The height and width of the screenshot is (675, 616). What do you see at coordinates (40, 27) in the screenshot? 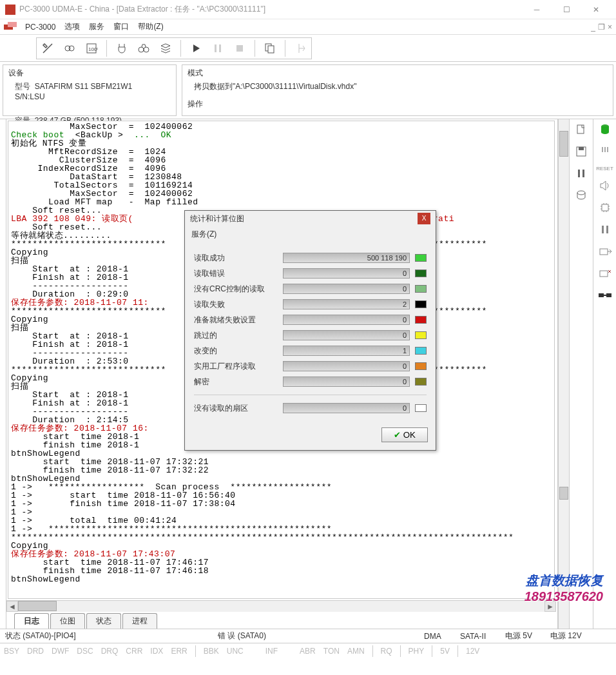
I see `menu-pc3000: PC-3000` at bounding box center [40, 27].